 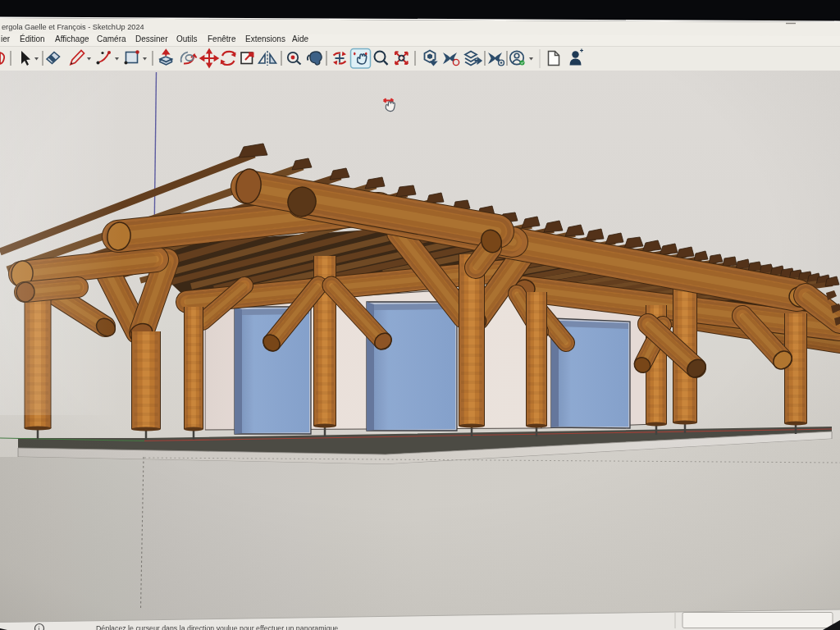 I want to click on svg-text: Fenêtre, so click(x=221, y=39).